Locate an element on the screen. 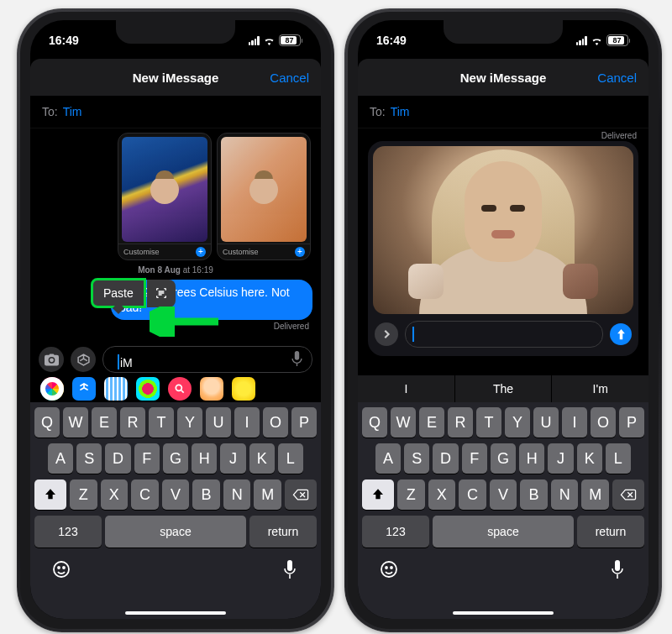  suggestion: The is located at coordinates (504, 389).